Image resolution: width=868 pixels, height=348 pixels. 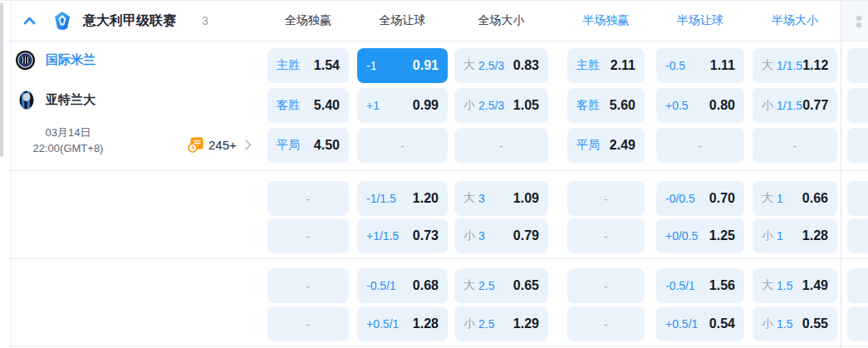 I want to click on odds-cell: 大1/1.51.12, so click(x=795, y=66).